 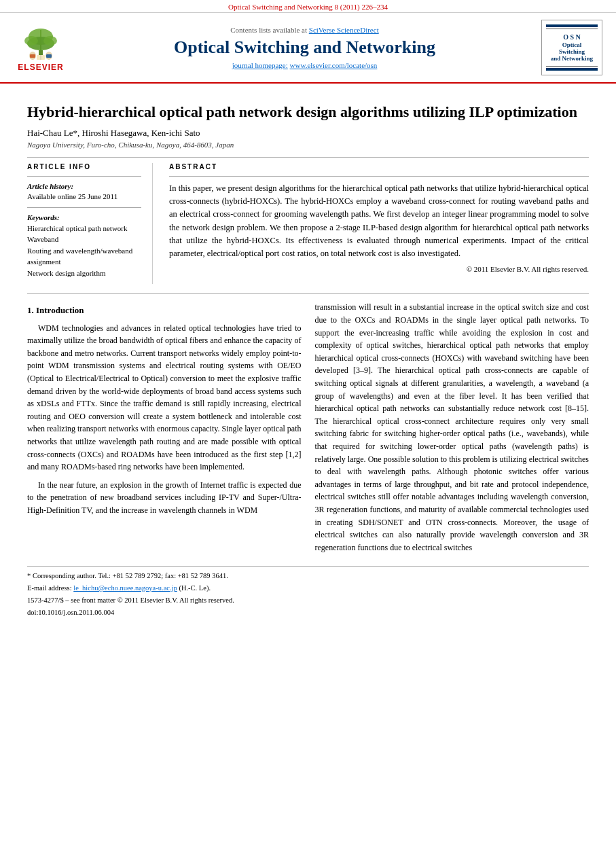 I want to click on keyword-1: Hierarchical optical path network, so click(x=84, y=228).